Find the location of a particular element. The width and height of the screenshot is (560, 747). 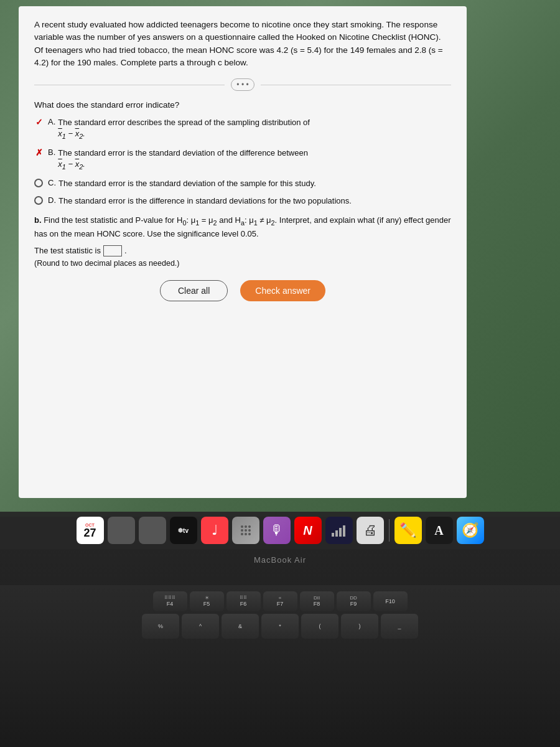

dock-calendar: OCT 27 is located at coordinates (90, 530).